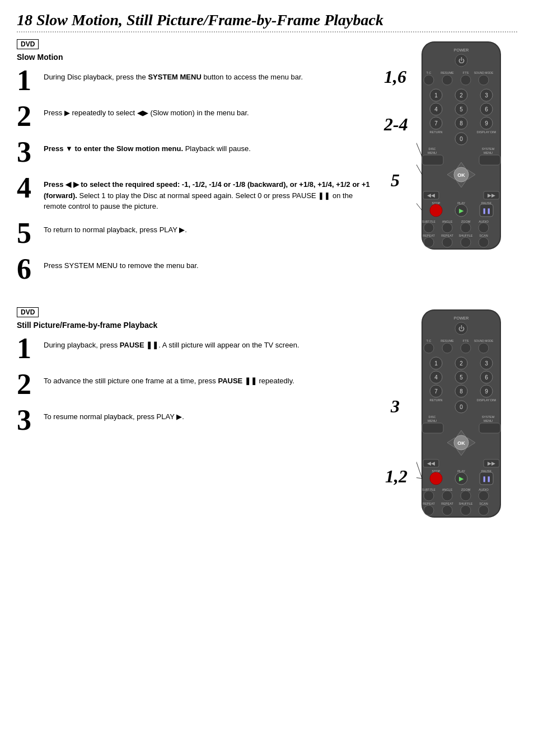 The height and width of the screenshot is (756, 534). I want to click on svg-text: RESUME, so click(447, 341).